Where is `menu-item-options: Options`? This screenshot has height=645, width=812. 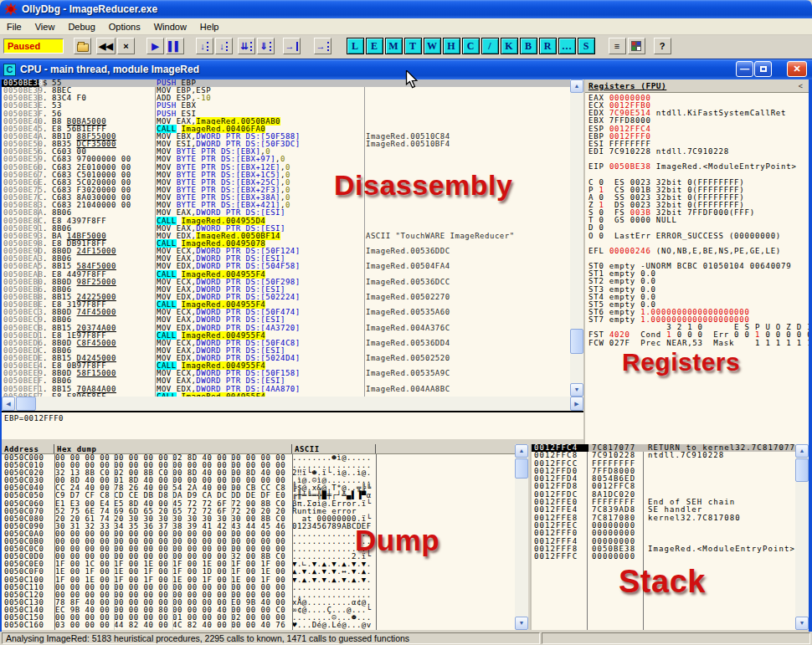
menu-item-options: Options is located at coordinates (125, 27).